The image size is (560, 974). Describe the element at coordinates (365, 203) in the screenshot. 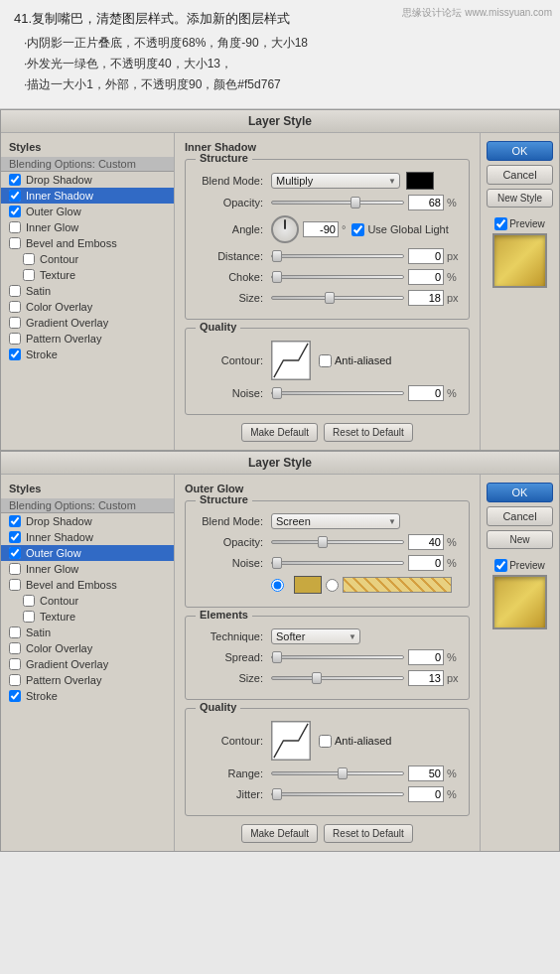

I see `opacity-slider-1: %` at that location.